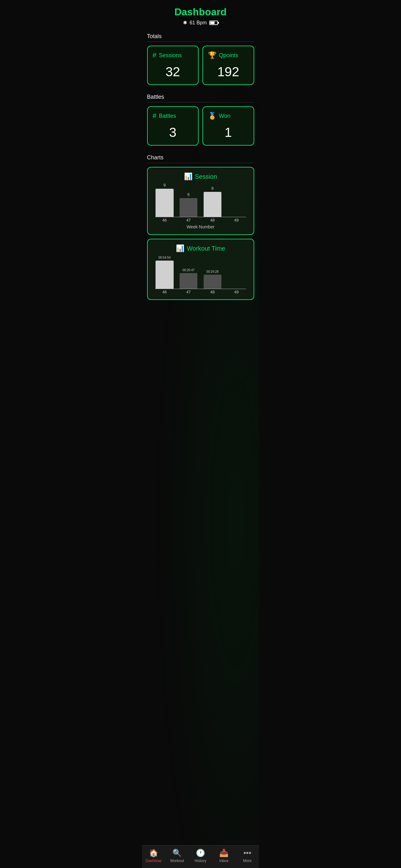  Describe the element at coordinates (201, 126) in the screenshot. I see `battles-cards-row: # Battles 3 🏅 Won 1` at that location.